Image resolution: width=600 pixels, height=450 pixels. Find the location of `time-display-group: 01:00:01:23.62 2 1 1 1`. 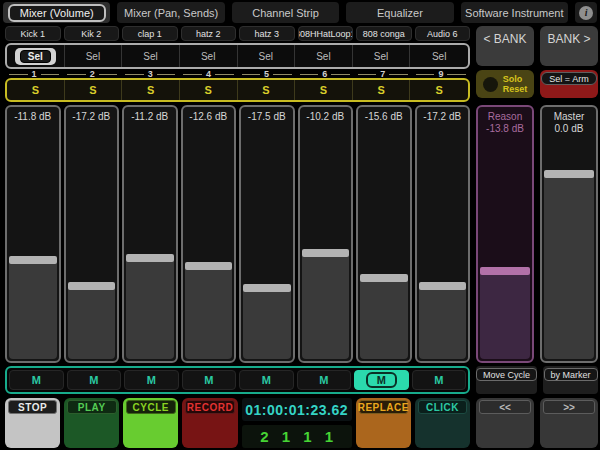

time-display-group: 01:00:01:23.62 2 1 1 1 is located at coordinates (297, 423).